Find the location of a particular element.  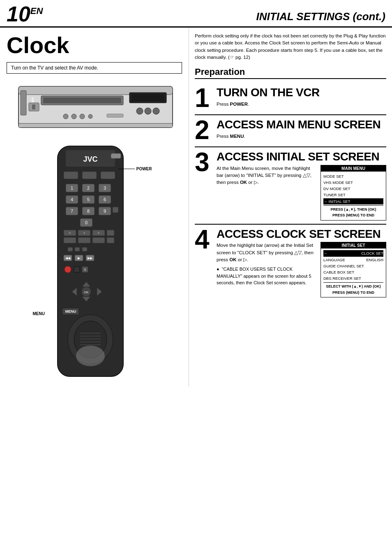

guide-label: GUIDE CHANNEL SET is located at coordinates (344, 266).